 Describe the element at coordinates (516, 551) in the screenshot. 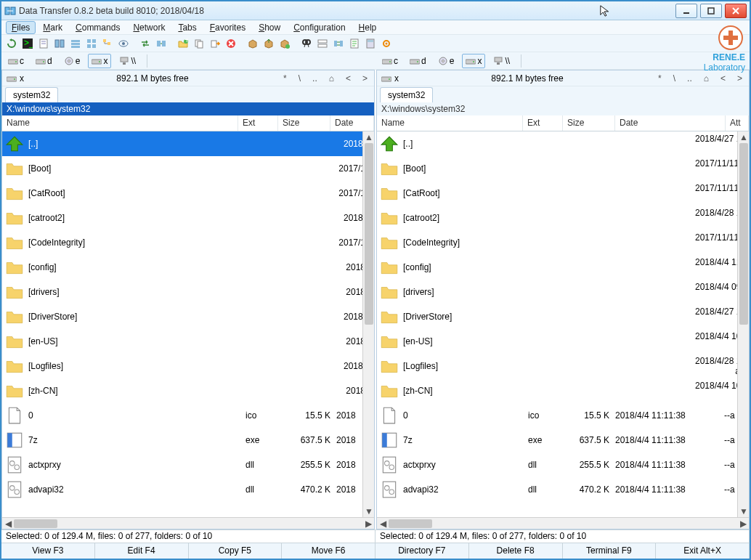

I see `fn-button-5: Delete F8` at that location.